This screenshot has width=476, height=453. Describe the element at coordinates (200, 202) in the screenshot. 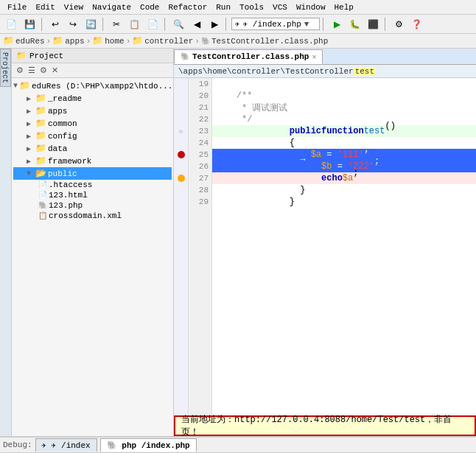

I see `ln-29: 29` at that location.